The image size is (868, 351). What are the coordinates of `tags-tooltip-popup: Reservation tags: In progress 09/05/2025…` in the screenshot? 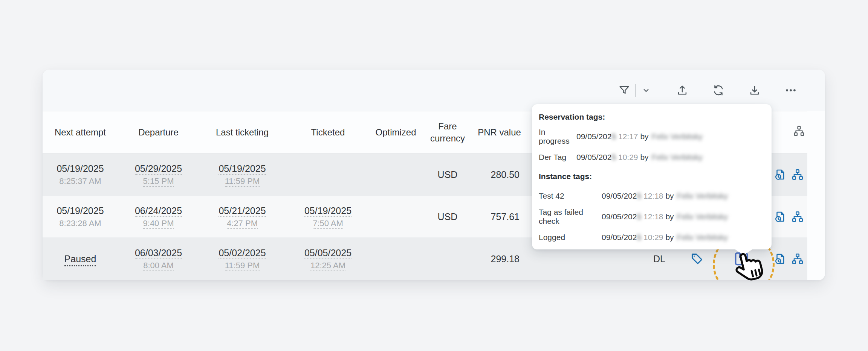 It's located at (652, 177).